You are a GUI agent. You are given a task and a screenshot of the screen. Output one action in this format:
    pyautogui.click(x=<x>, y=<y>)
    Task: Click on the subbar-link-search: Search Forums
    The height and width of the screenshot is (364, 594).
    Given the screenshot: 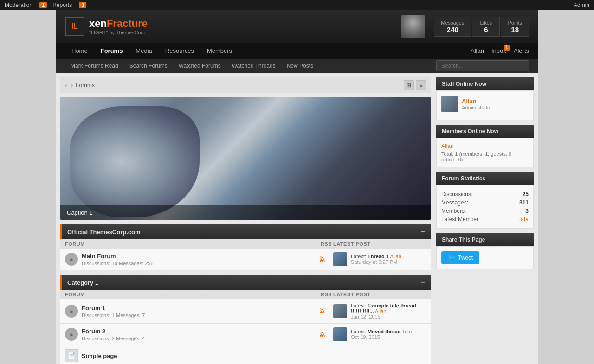 What is the action you would take?
    pyautogui.click(x=148, y=66)
    